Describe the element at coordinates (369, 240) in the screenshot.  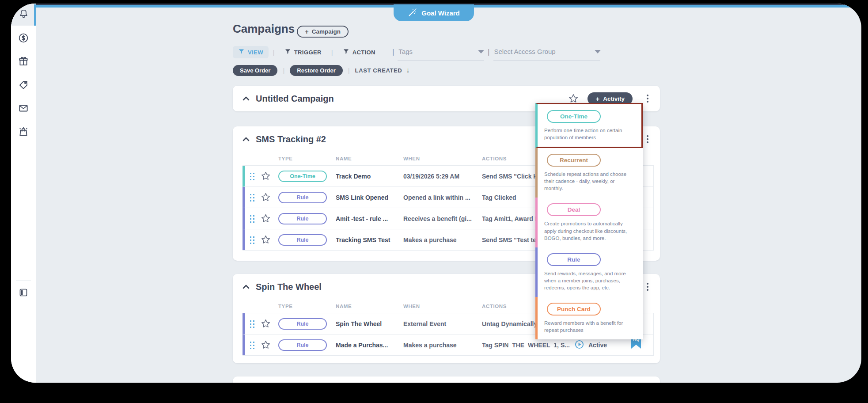
I see `activity-name: Tracking SMS Test` at that location.